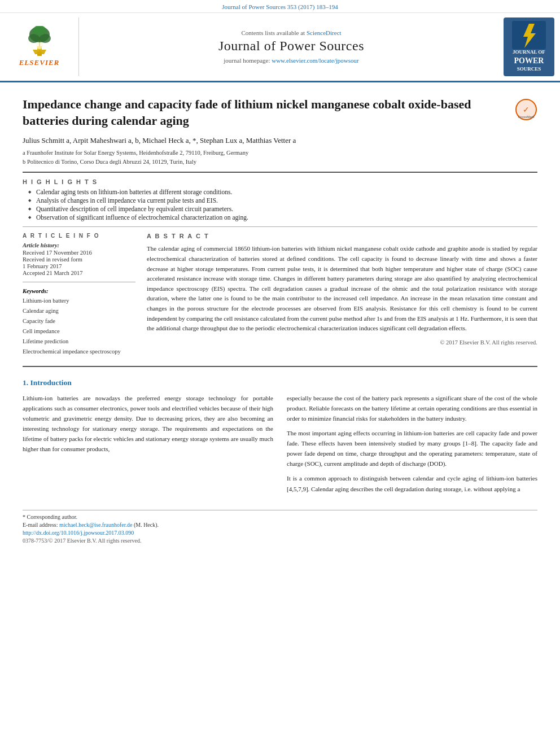  Describe the element at coordinates (280, 527) in the screenshot. I see `footnote-area: * Corresponding author. E-mail address: …` at that location.